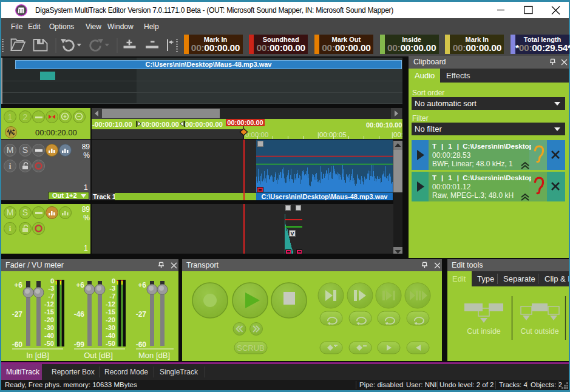 The height and width of the screenshot is (392, 570). Describe the element at coordinates (251, 348) in the screenshot. I see `svg-text: SCRUB` at that location.